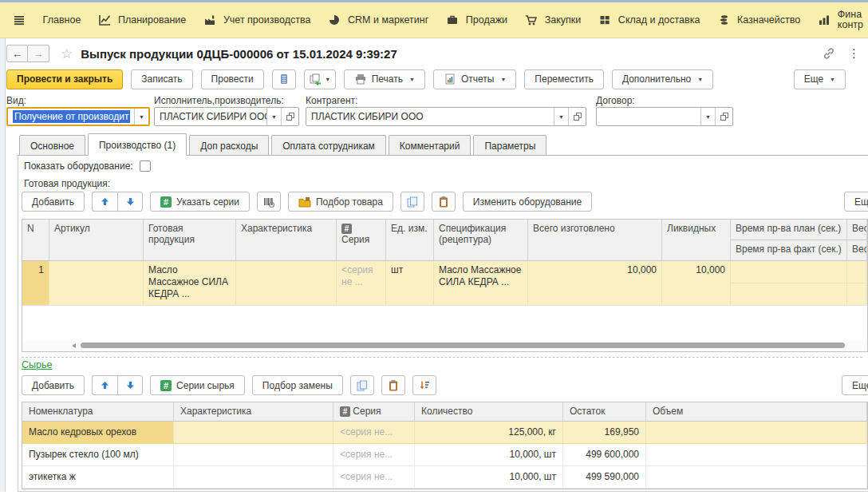 The height and width of the screenshot is (499, 868). I want to click on row-cell-rest: 499 590,000, so click(605, 477).